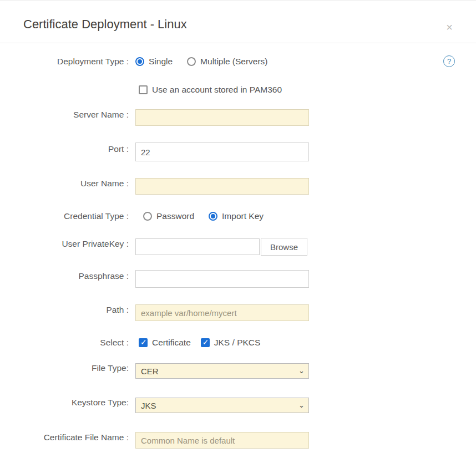  I want to click on certificate-checkbox-icon, so click(143, 343).